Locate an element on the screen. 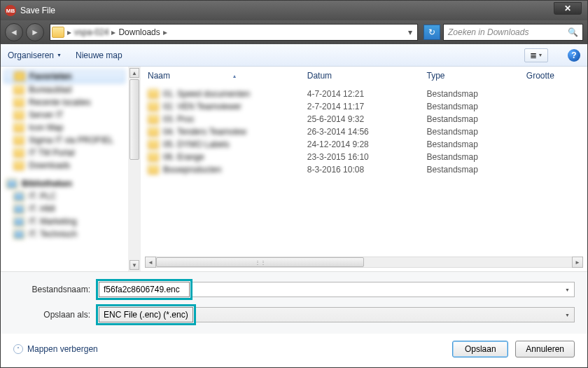  organize-menu: Organiseren▼ is located at coordinates (35, 55).